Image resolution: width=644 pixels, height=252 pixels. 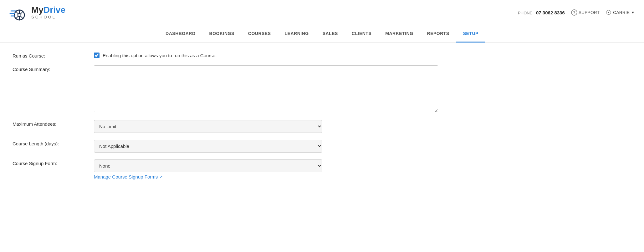 What do you see at coordinates (330, 34) in the screenshot?
I see `nav-sales: SALES` at bounding box center [330, 34].